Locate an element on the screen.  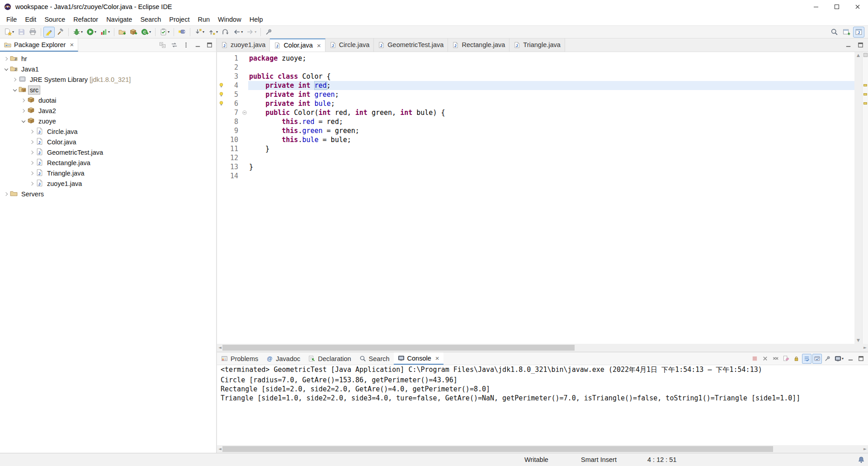
close-button is located at coordinates (858, 7).